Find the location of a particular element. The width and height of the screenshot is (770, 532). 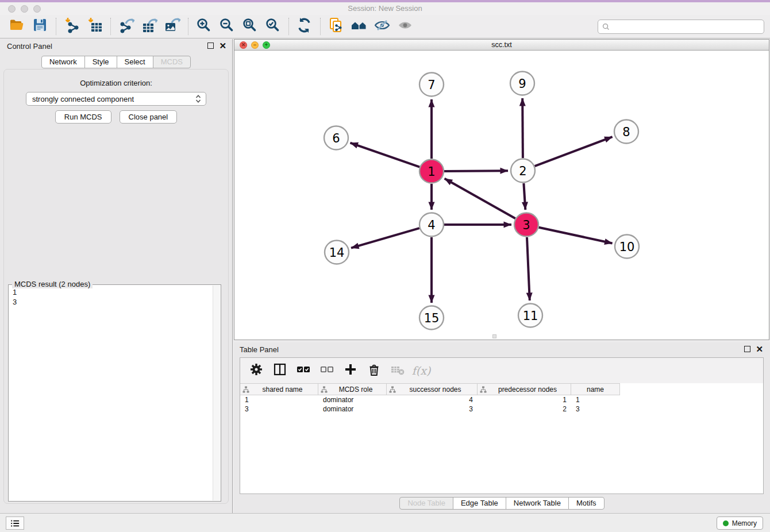

graph-node-6: 6 is located at coordinates (336, 138).